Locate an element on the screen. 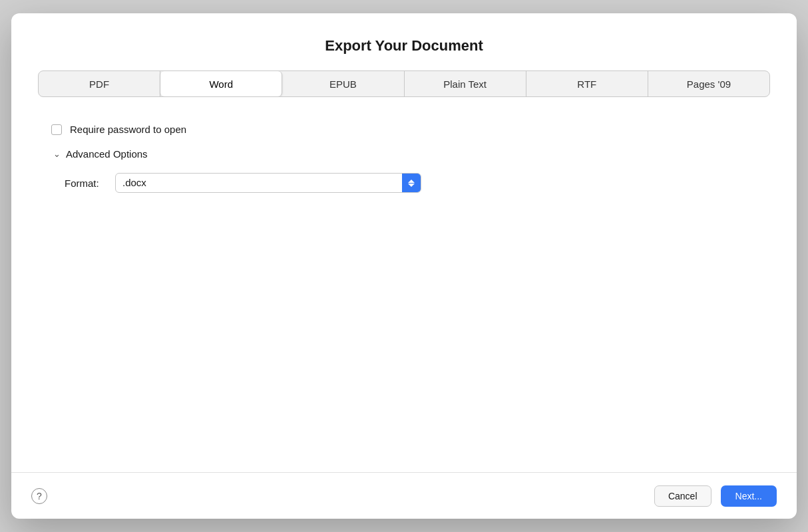  format-select-value: .docx is located at coordinates (259, 183).